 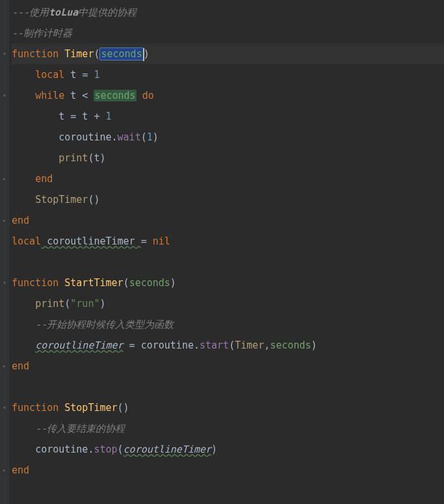 What do you see at coordinates (228, 304) in the screenshot?
I see `code-line: print("run")` at bounding box center [228, 304].